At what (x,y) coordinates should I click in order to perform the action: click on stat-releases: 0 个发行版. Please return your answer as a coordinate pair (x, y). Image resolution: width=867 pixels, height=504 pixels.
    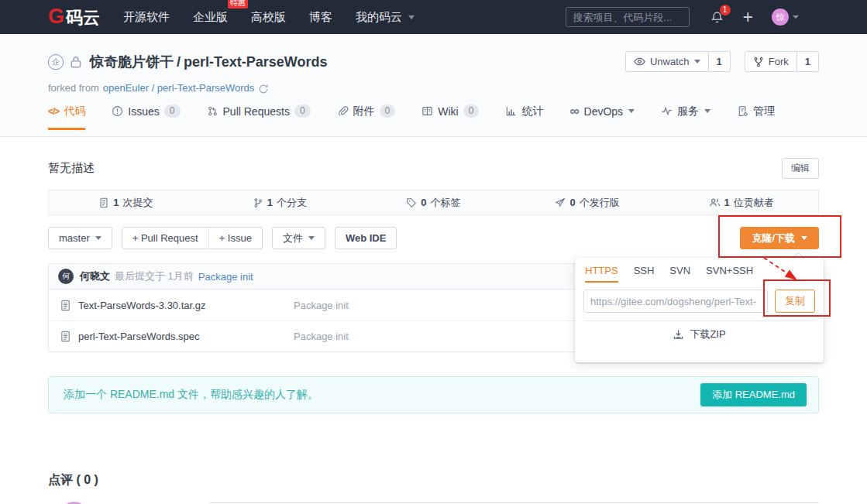
    Looking at the image, I should click on (587, 203).